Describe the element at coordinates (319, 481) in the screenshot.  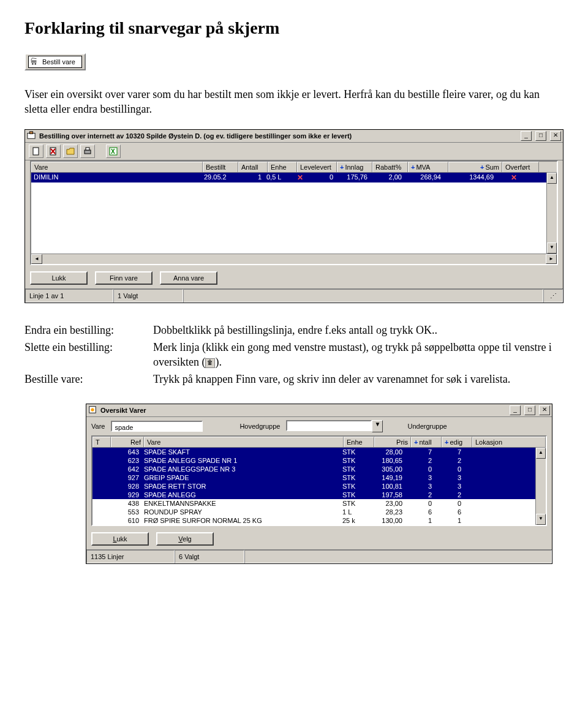
I see `product-grid: T Ref Vare Enhe Pris +ntall +edig Lokasj…` at that location.